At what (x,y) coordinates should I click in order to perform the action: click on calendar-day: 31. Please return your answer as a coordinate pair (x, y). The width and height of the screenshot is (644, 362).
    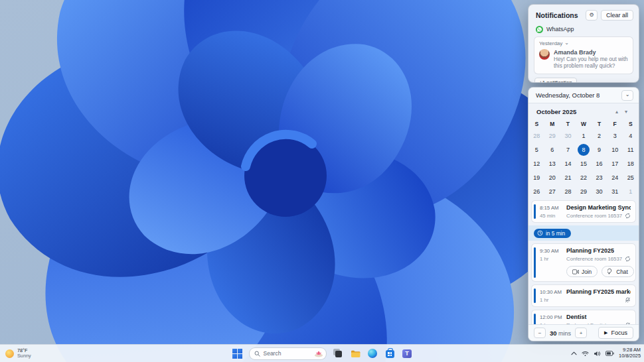
    Looking at the image, I should click on (615, 192).